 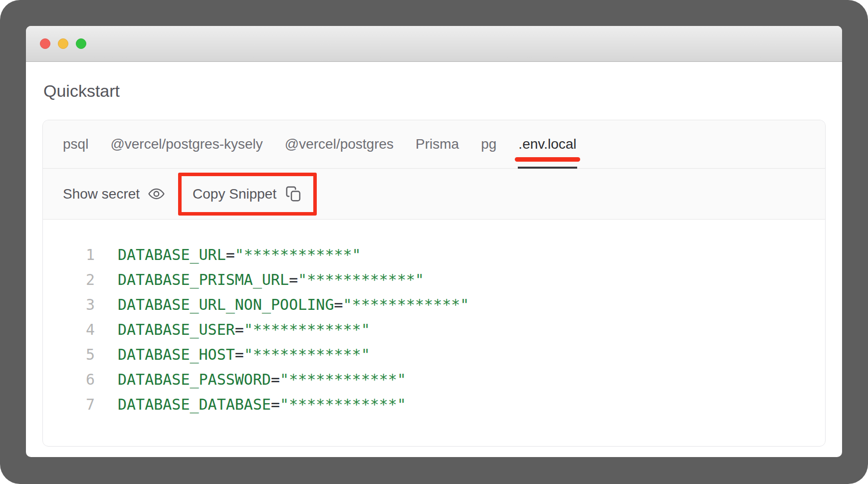 What do you see at coordinates (204, 279) in the screenshot?
I see `env-var-name: DATABASE_PRISMA_URL` at bounding box center [204, 279].